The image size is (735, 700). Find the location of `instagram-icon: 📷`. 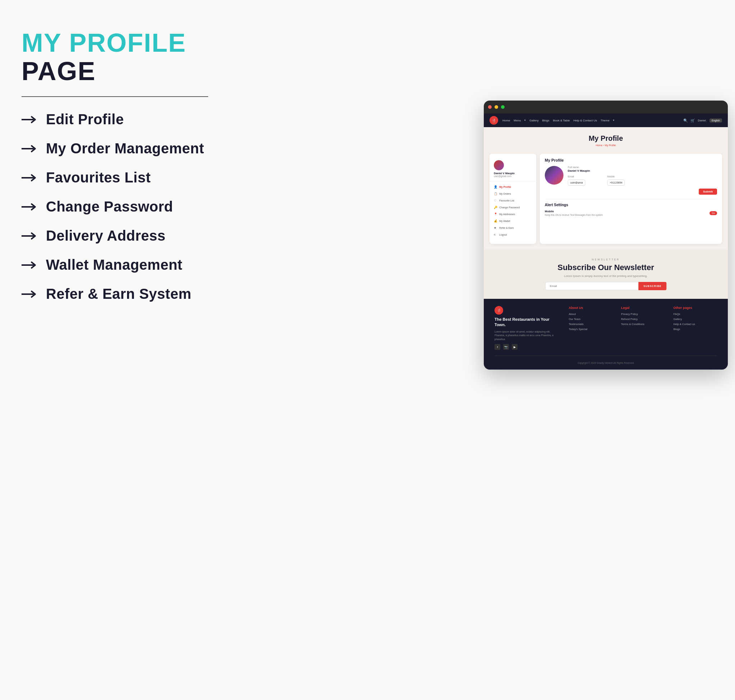

instagram-icon: 📷 is located at coordinates (506, 347).